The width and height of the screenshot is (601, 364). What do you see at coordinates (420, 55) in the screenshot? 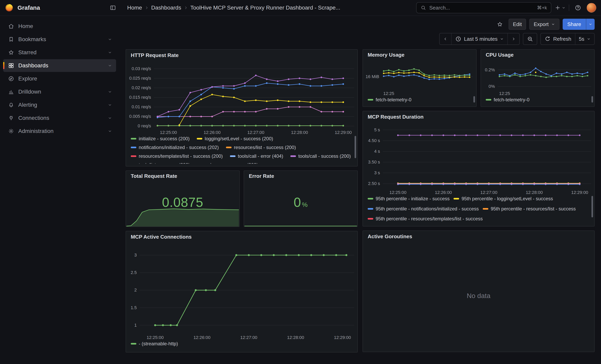
I see `panel-title: Memory Usage` at bounding box center [420, 55].